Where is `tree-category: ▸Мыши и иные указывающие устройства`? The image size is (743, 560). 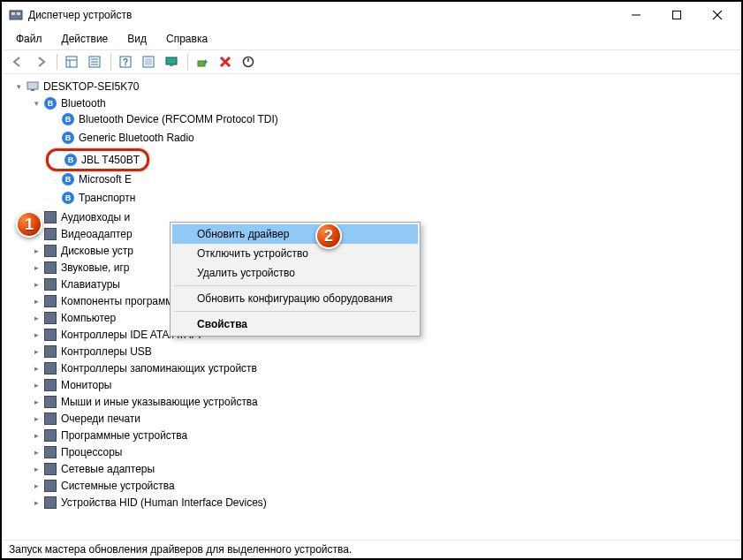 tree-category: ▸Мыши и иные указывающие устройства is located at coordinates (144, 402).